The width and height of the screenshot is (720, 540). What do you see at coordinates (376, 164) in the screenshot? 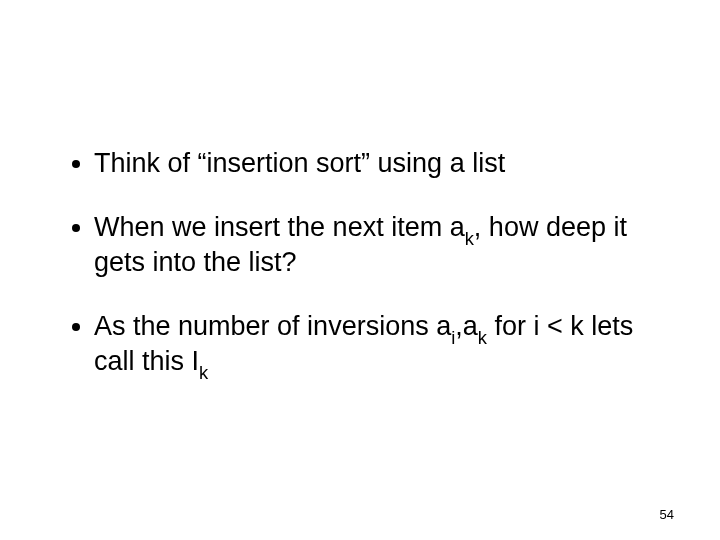
I see `list-item: Think of “insertion sort” using a list` at bounding box center [376, 164].